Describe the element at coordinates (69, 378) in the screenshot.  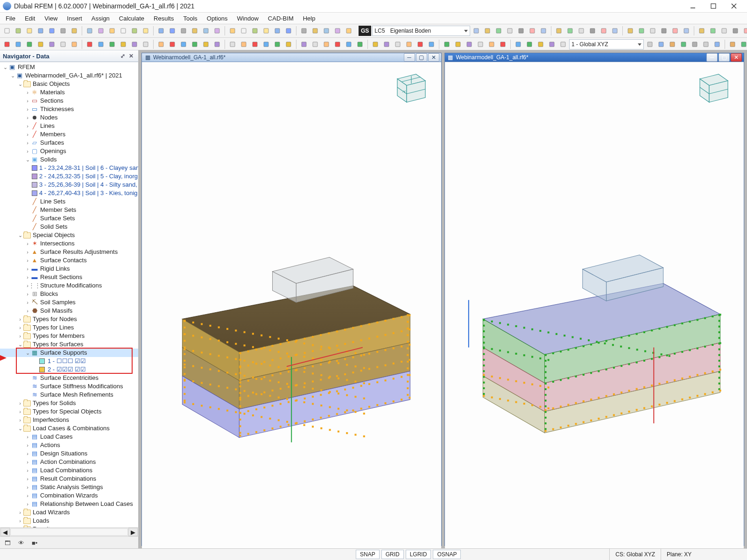
I see `tree-item: ≋Surface Eccentricities` at that location.